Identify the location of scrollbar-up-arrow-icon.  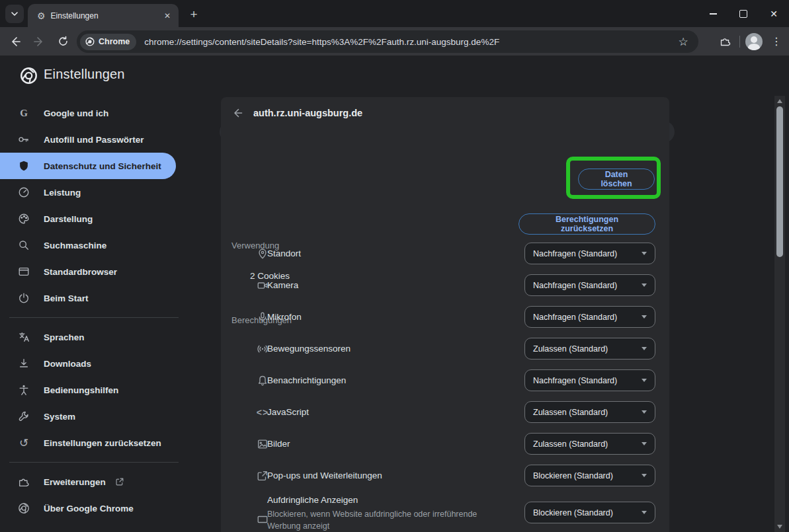
(780, 101).